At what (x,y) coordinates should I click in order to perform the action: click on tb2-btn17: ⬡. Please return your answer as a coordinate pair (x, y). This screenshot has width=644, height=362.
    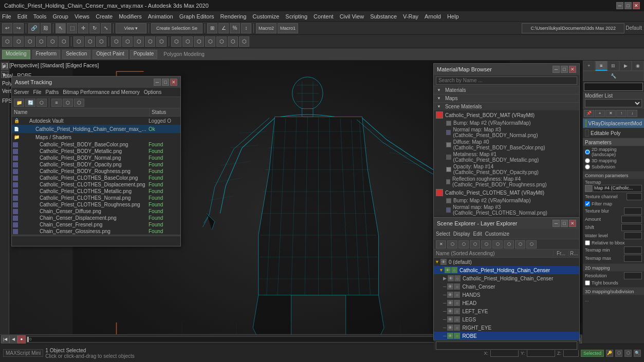
    Looking at the image, I should click on (199, 42).